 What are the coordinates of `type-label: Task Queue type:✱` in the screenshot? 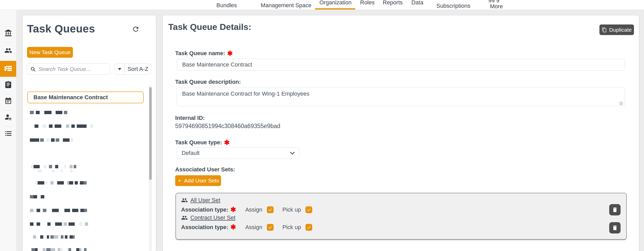 It's located at (202, 143).